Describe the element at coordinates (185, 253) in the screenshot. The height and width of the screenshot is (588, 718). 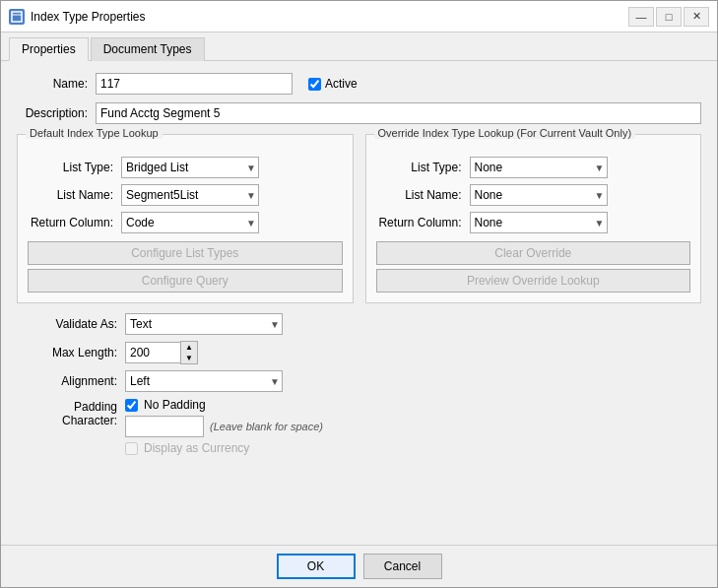
I see `configure-types-button: Configure List Types` at that location.